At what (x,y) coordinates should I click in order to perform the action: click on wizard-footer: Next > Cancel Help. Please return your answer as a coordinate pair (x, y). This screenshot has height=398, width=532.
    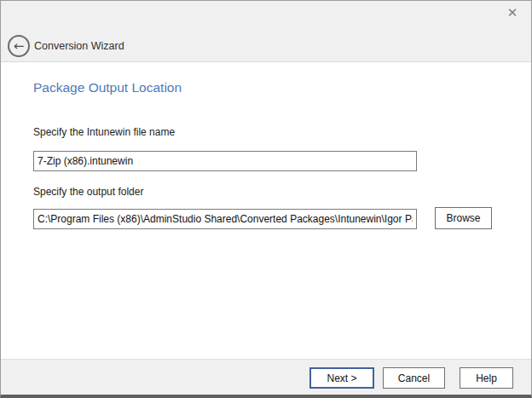
    Looking at the image, I should click on (266, 377).